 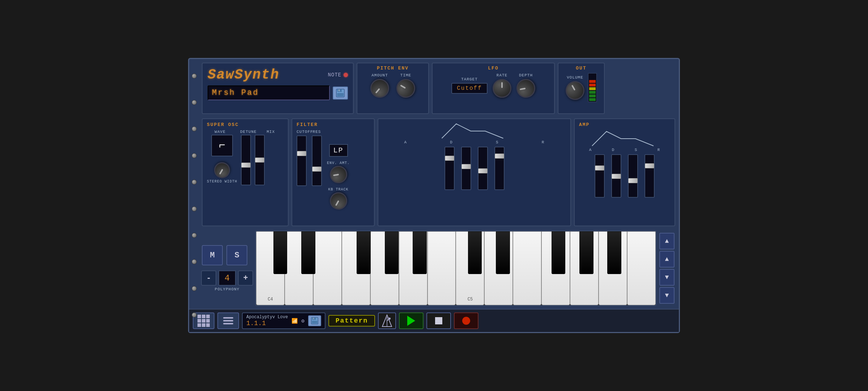 What do you see at coordinates (450, 168) in the screenshot?
I see `filter-a-slider` at bounding box center [450, 168].